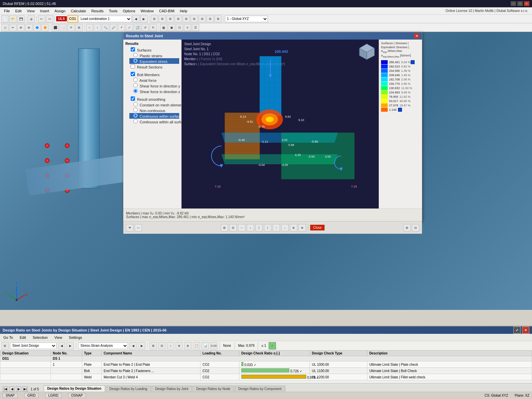  Describe the element at coordinates (197, 346) in the screenshot. I see `dp-tb7: 📋` at that location.